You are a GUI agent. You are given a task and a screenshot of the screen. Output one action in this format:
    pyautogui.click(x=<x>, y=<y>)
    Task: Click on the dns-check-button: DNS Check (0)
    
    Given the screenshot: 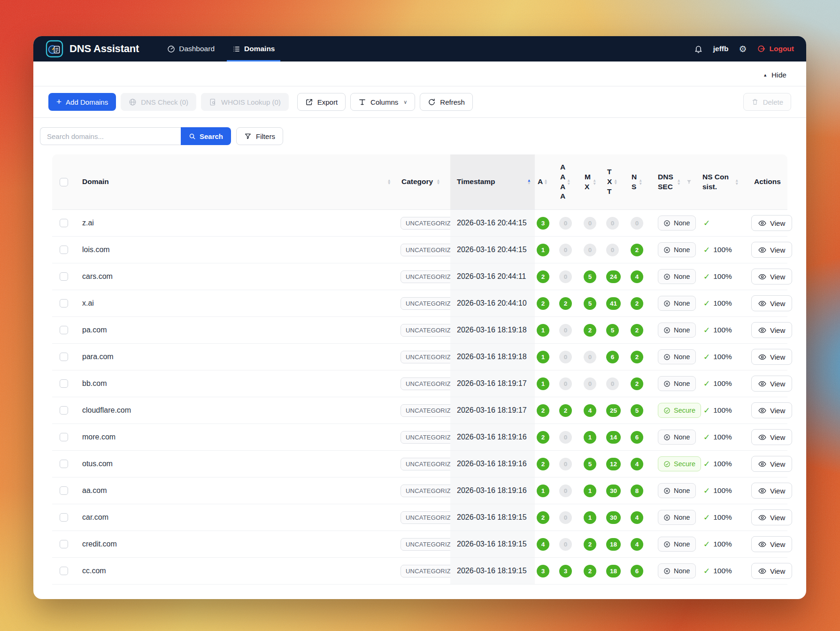 What is the action you would take?
    pyautogui.click(x=159, y=102)
    